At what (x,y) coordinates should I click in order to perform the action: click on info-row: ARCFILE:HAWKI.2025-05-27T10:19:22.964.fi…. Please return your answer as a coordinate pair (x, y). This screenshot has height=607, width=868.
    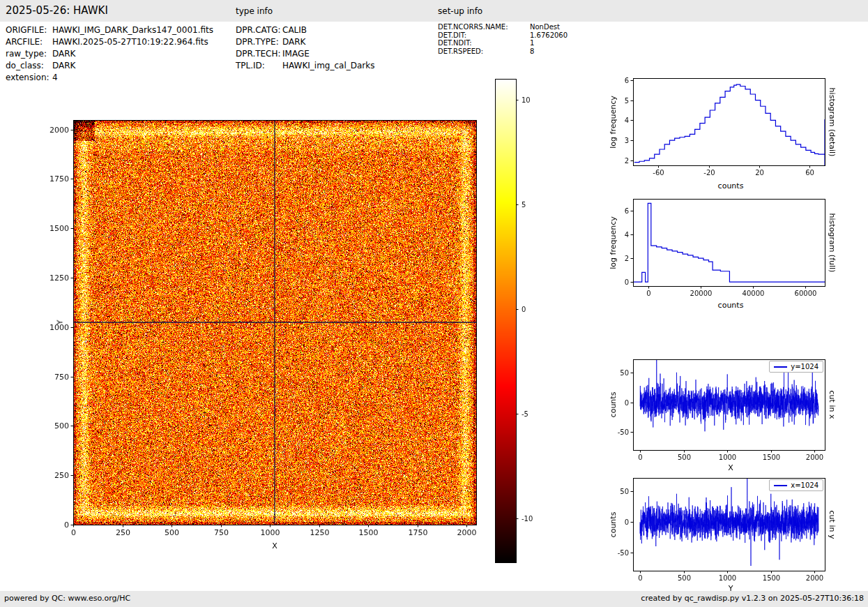
    Looking at the image, I should click on (109, 42).